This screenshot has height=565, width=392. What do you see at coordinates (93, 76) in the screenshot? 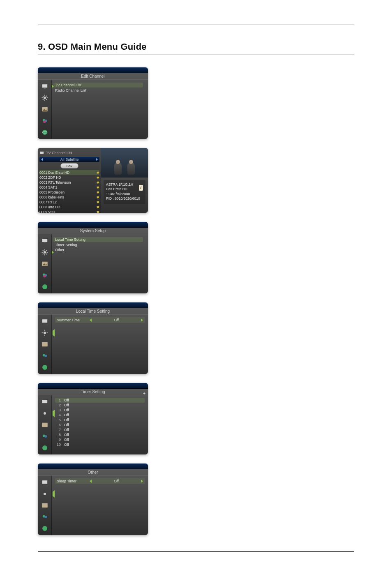
I see `screenshot-caption: Edit Channel` at bounding box center [93, 76].